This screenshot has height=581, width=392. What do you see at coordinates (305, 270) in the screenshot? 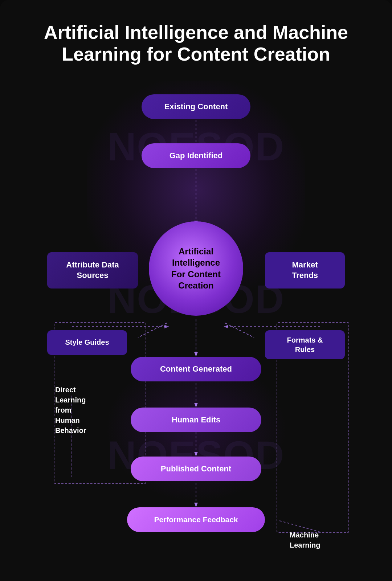
I see `market-trends-node: Market Trends` at bounding box center [305, 270].